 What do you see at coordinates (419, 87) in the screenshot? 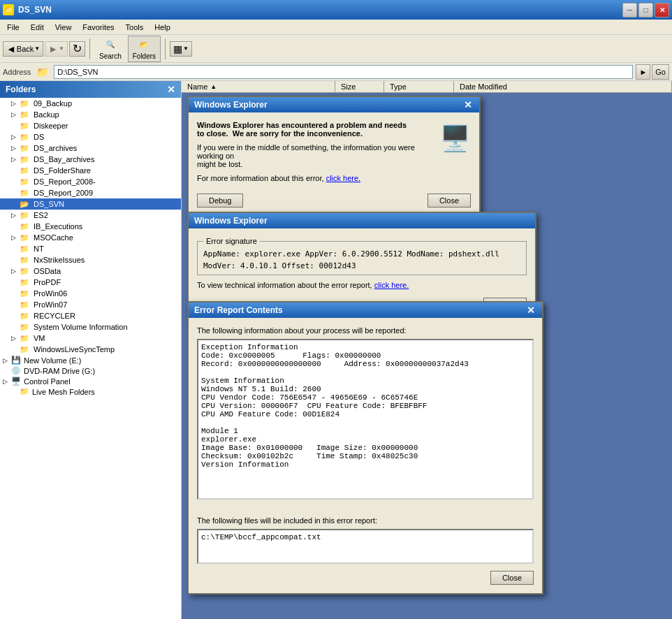
I see `col-type: Type` at bounding box center [419, 87].